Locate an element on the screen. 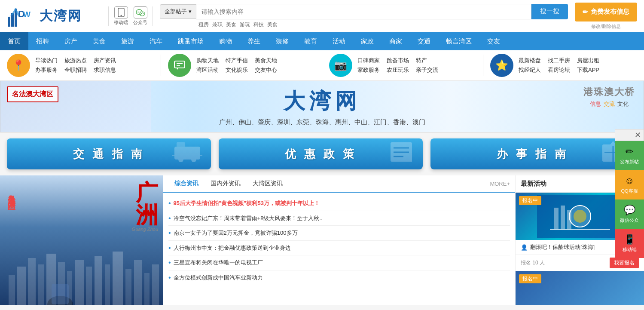  float-post-label: 发布新帖 is located at coordinates (629, 162).